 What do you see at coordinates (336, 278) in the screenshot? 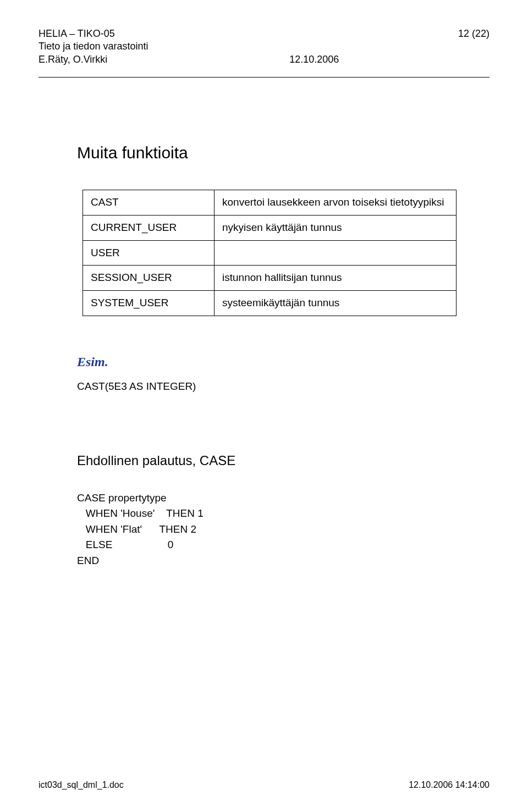
I see `func-desc: istunnon hallitsijan tunnus` at bounding box center [336, 278].